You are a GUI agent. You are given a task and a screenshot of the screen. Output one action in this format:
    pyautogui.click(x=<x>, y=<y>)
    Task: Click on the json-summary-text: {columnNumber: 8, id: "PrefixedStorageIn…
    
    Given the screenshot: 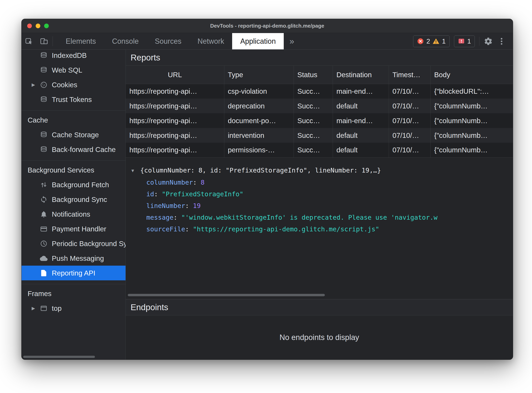 What is the action you would take?
    pyautogui.click(x=261, y=170)
    